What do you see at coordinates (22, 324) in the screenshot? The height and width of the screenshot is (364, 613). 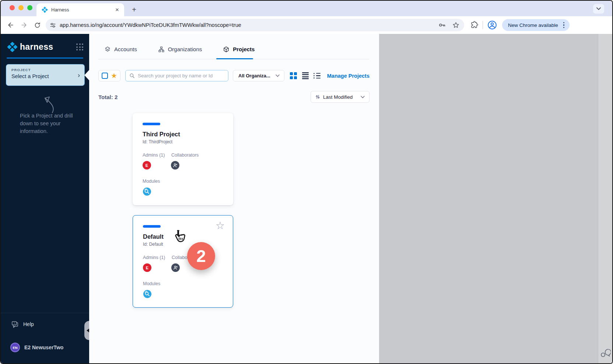 I see `help-button: ? Help` at bounding box center [22, 324].